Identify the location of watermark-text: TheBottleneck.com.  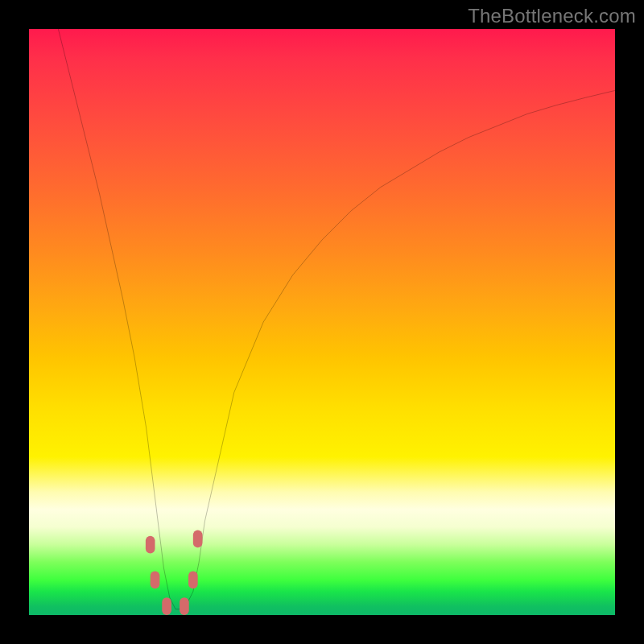
(552, 16).